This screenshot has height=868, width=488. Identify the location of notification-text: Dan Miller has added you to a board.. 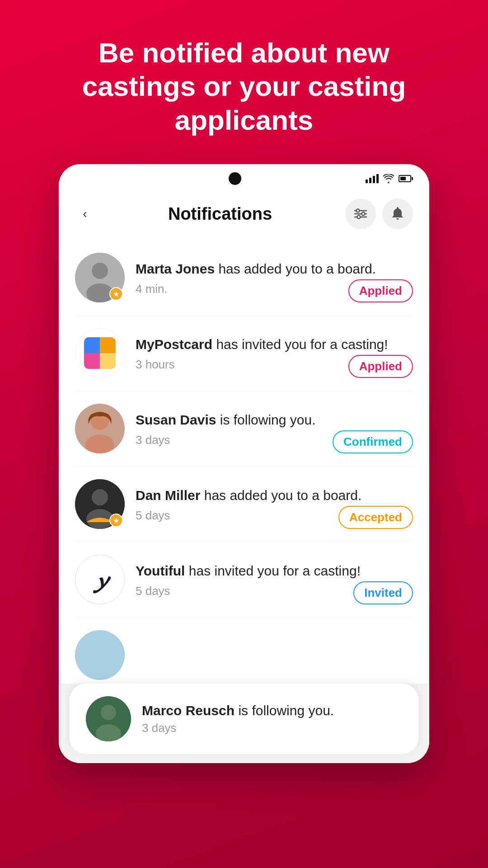
(274, 495).